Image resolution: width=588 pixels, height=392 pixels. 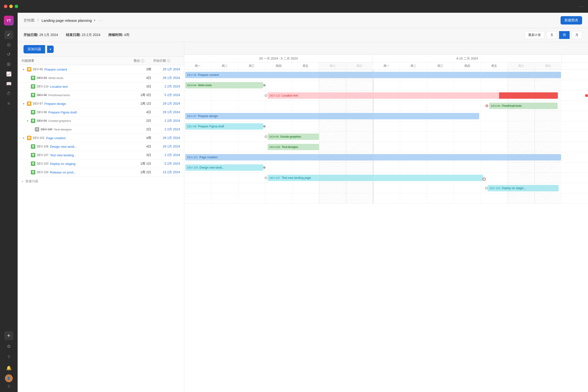 What do you see at coordinates (332, 116) in the screenshot?
I see `gantt-bar-dev97: DEV-97 Prepare design` at bounding box center [332, 116].